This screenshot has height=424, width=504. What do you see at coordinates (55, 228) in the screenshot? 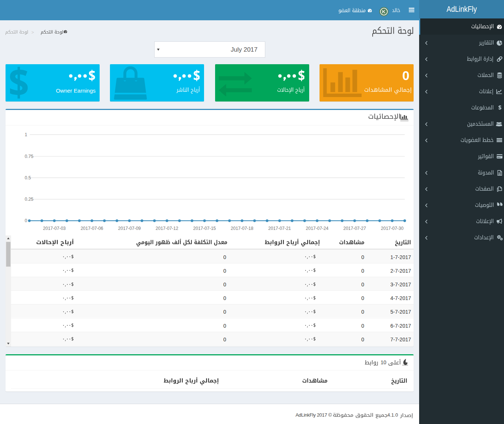
I see `svg-text: 2017-07-03` at bounding box center [55, 228].